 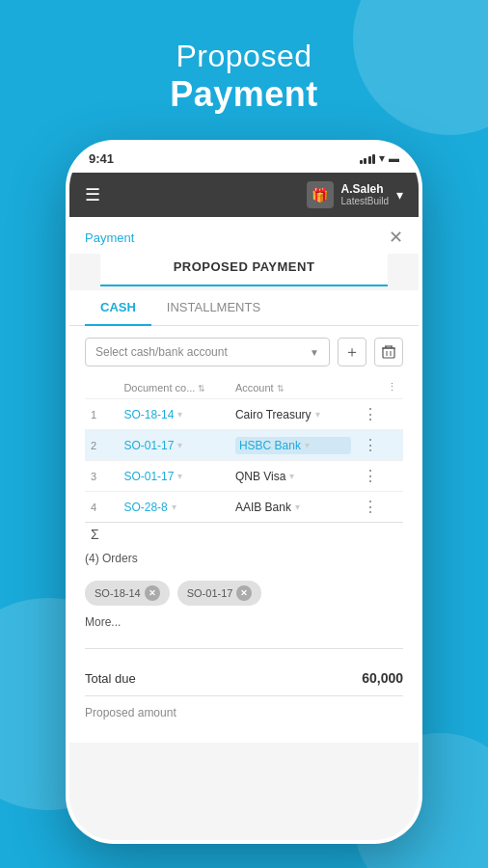 What do you see at coordinates (244, 415) in the screenshot?
I see `table-row: 1 SO-18-14 ▾ Cairo Treasury ▾` at bounding box center [244, 415].